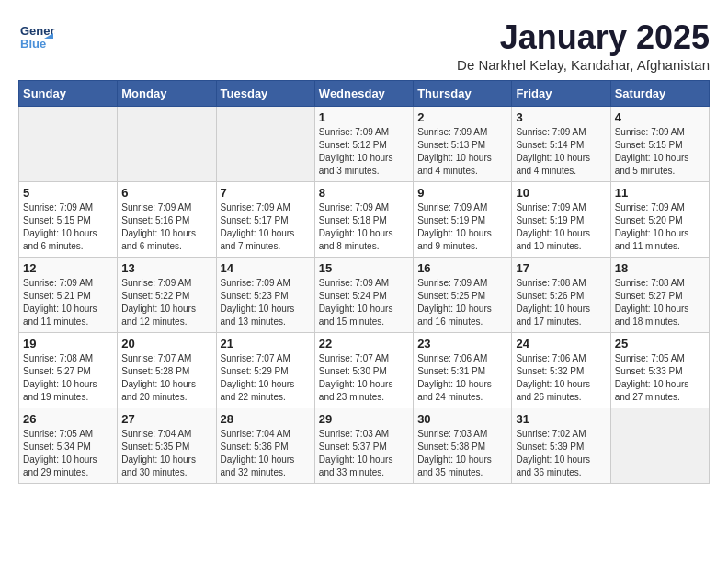  What do you see at coordinates (561, 378) in the screenshot?
I see `day-info: Sunrise: 7:06 AMSunset: 5:32 PMDaylight:…` at bounding box center [561, 378].